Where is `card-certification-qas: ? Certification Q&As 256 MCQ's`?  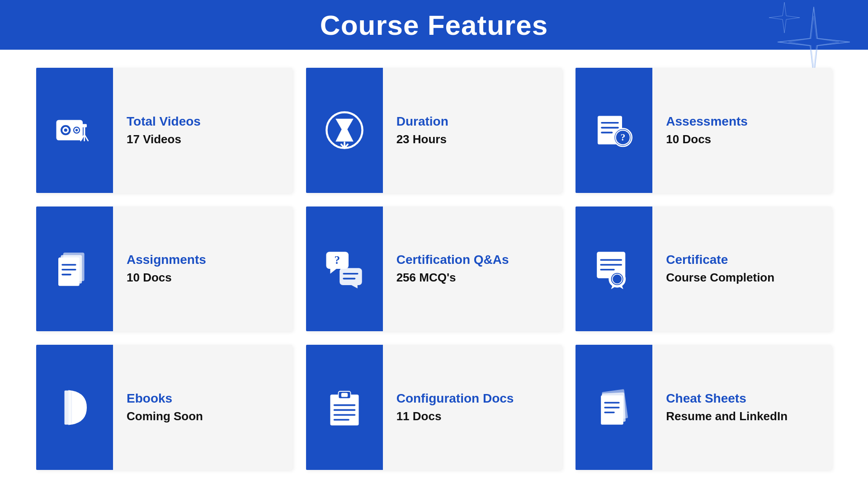 card-certification-qas: ? Certification Q&As 256 MCQ's is located at coordinates (434, 269).